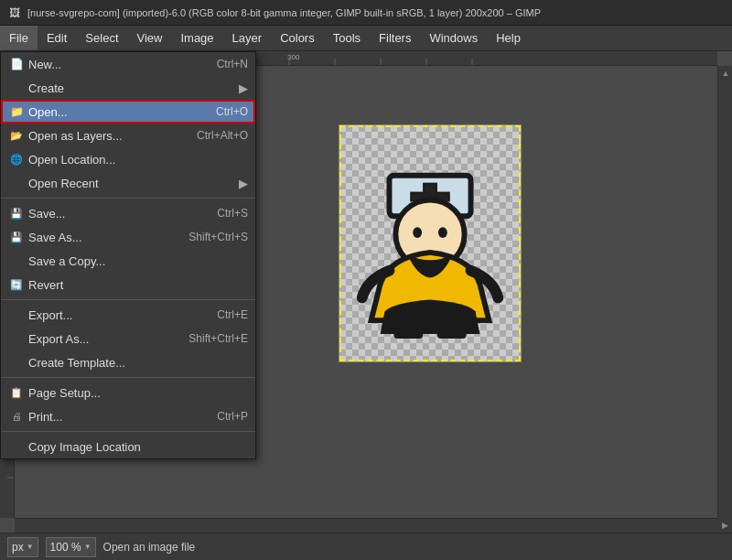 The image size is (732, 560). What do you see at coordinates (366, 38) in the screenshot?
I see `menu-bar: File Edit Select View Image Layer Colors…` at bounding box center [366, 38].